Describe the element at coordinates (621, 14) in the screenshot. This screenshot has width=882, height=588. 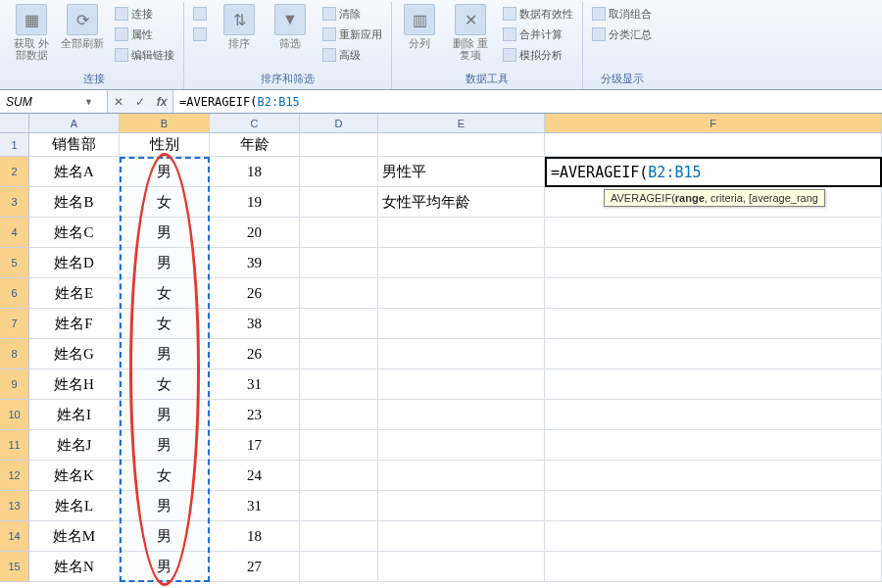
I see `ungroup-item: 取消组合` at that location.